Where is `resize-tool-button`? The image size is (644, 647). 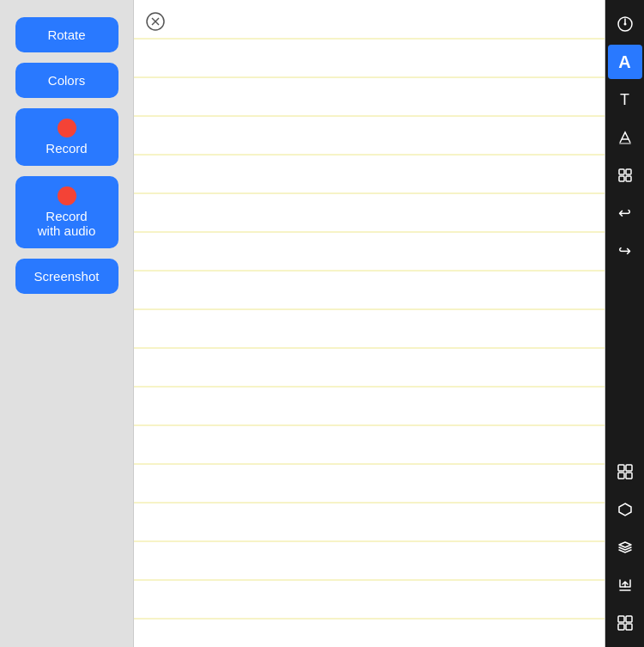
resize-tool-button is located at coordinates (625, 175).